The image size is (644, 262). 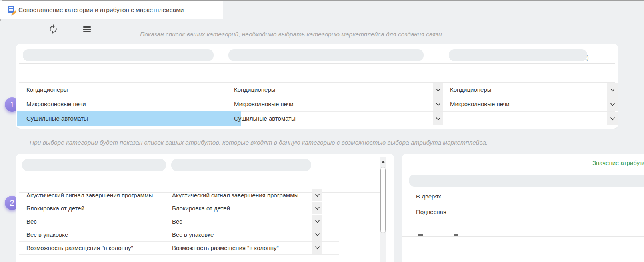 I want to click on category-cell: Микроволновые печи, so click(x=56, y=104).